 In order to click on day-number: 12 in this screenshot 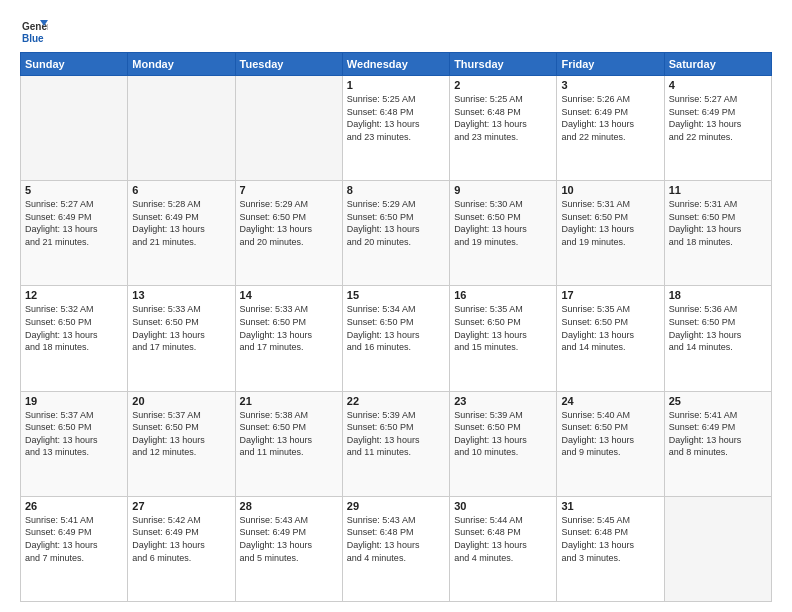, I will do `click(74, 295)`.